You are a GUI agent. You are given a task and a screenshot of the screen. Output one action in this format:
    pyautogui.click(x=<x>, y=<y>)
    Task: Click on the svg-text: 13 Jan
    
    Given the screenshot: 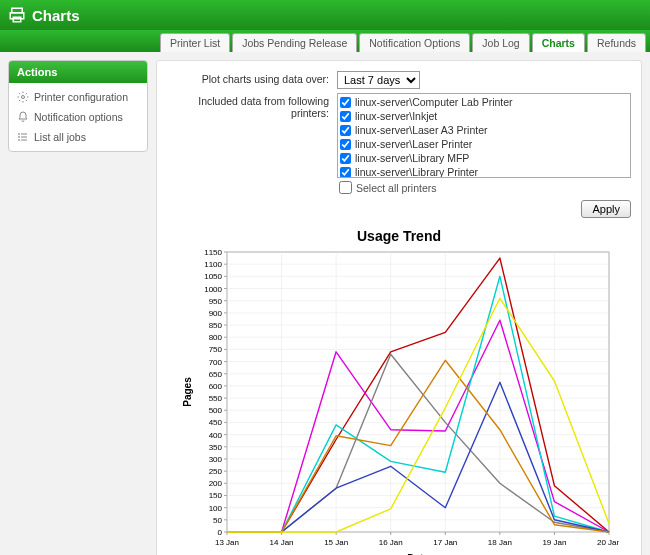 What is the action you would take?
    pyautogui.click(x=227, y=542)
    